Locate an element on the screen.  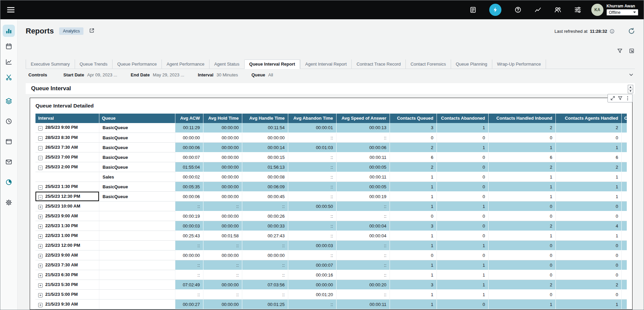
col-avg-handle-time: Avg Handle Time is located at coordinates (265, 118).